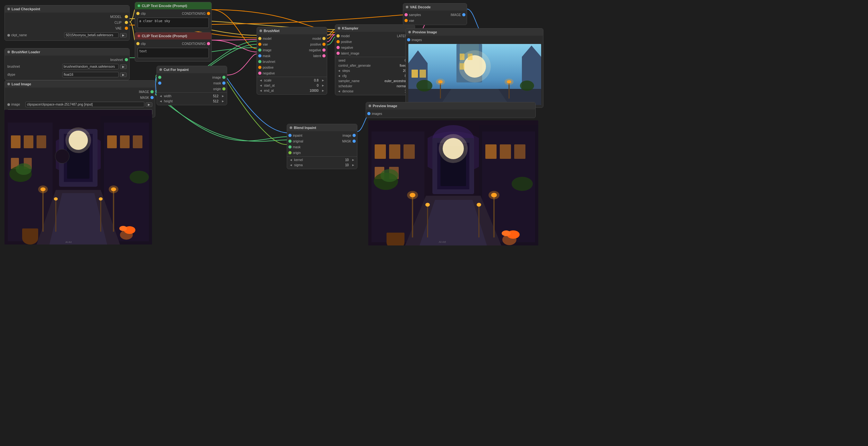 The image size is (868, 446). I want to click on ks-sampler-row: sampler_name euler_ancestral ▶, so click(375, 81).